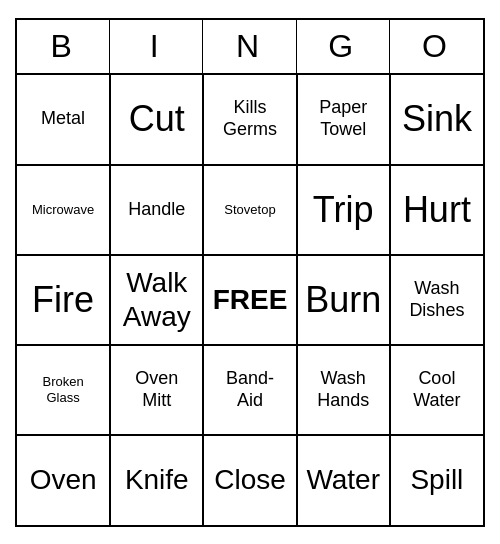  What do you see at coordinates (343, 480) in the screenshot?
I see `cell-text-23: Water` at bounding box center [343, 480].